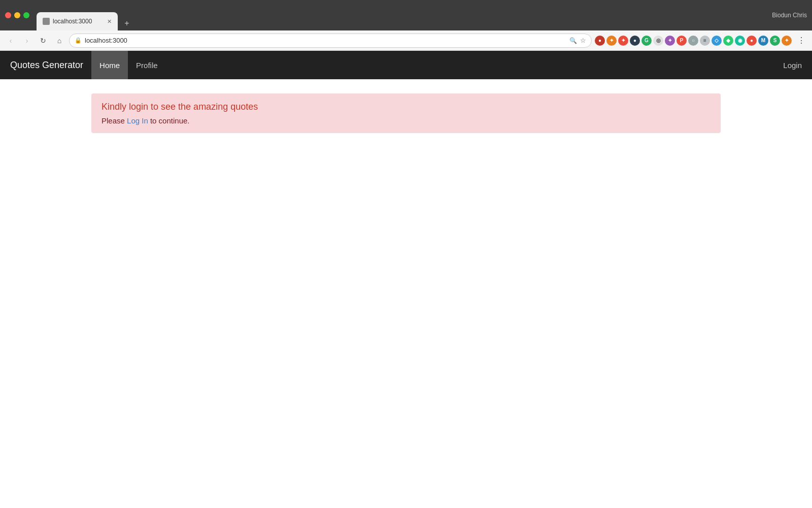 The height and width of the screenshot is (508, 812). What do you see at coordinates (635, 41) in the screenshot?
I see `ext-icon-4: ●` at bounding box center [635, 41].